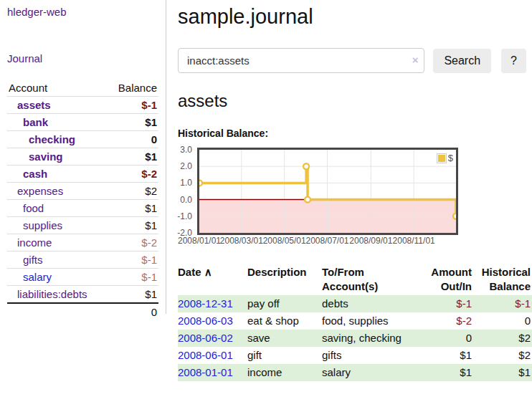  I want to click on help-button: ?, so click(513, 61).